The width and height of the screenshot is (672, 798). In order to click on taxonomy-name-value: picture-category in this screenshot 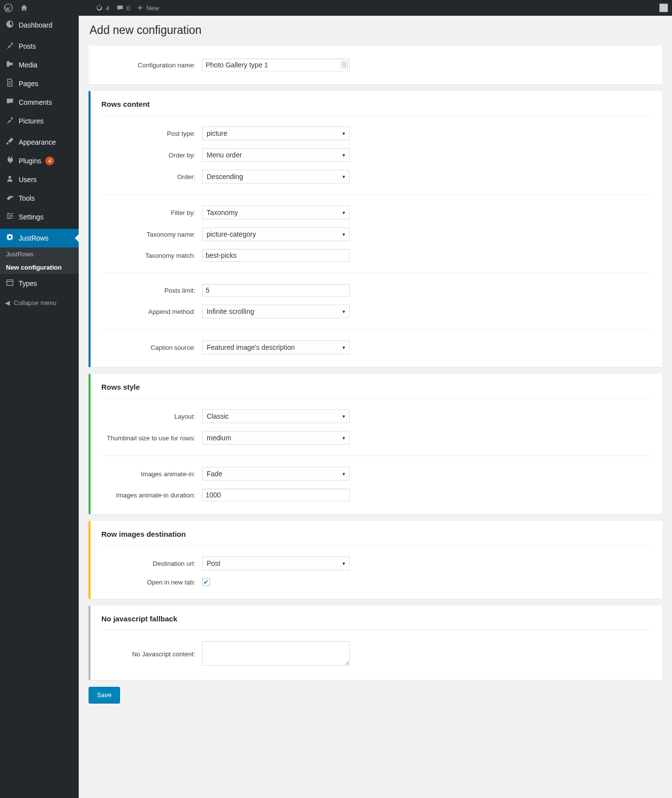, I will do `click(231, 234)`.